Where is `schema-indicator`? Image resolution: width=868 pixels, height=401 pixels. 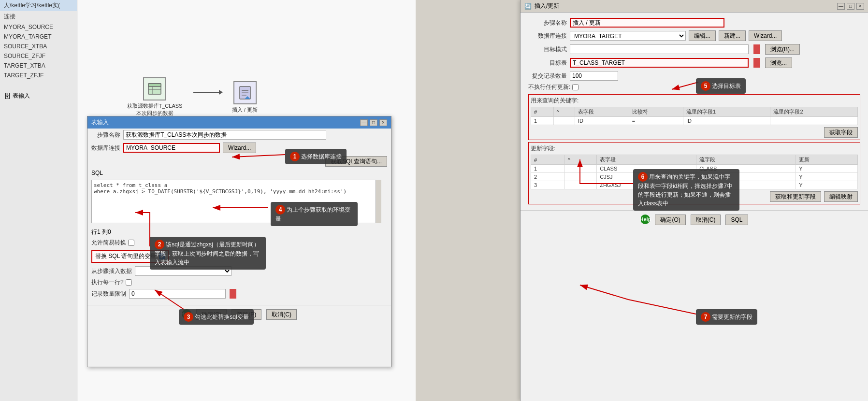
schema-indicator is located at coordinates (757, 49).